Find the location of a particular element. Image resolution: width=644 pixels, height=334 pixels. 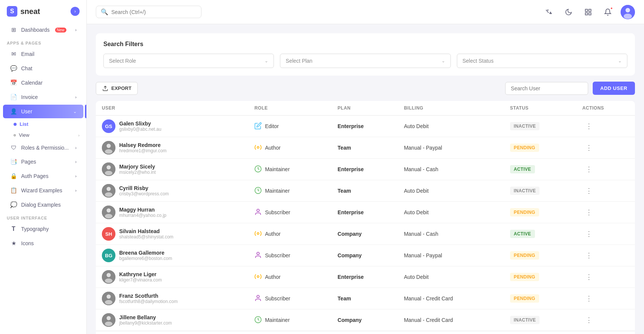

apps-pages-section-label: APPS & PAGES is located at coordinates (43, 42).